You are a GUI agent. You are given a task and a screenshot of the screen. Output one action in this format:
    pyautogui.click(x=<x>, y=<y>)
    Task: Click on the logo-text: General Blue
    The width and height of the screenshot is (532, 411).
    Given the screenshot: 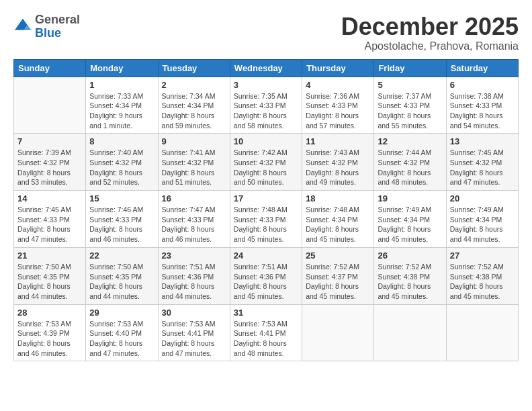 What is the action you would take?
    pyautogui.click(x=58, y=27)
    